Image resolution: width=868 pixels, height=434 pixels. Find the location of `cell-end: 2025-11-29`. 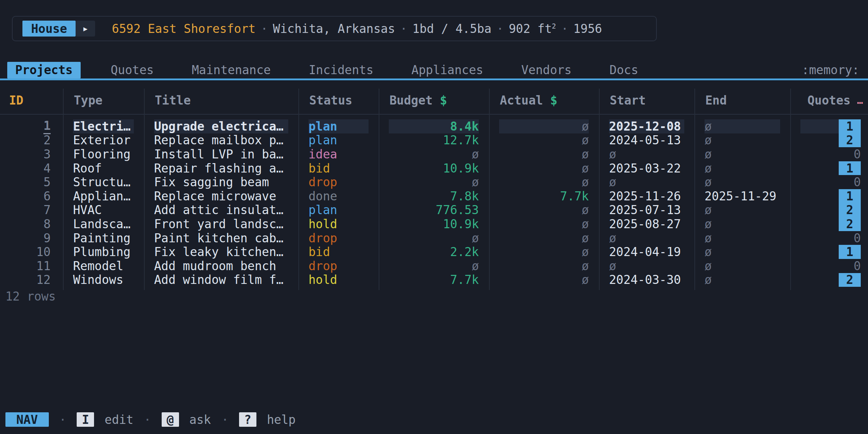

cell-end: 2025-11-29 is located at coordinates (742, 196).